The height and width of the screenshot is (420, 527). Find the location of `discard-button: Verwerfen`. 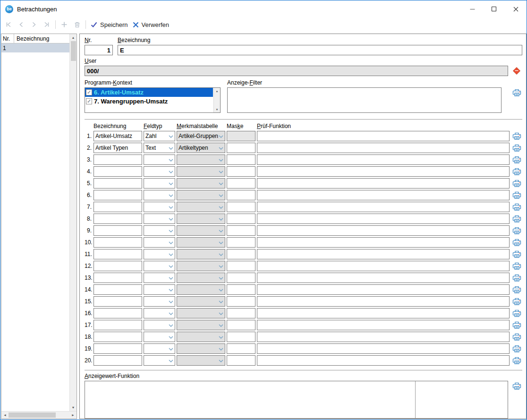

discard-button: Verwerfen is located at coordinates (151, 25).